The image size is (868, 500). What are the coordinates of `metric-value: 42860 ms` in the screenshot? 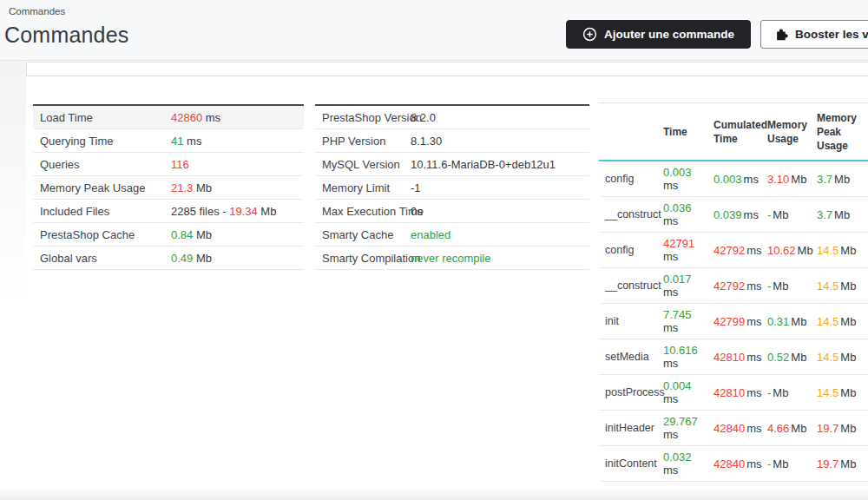 It's located at (196, 118).